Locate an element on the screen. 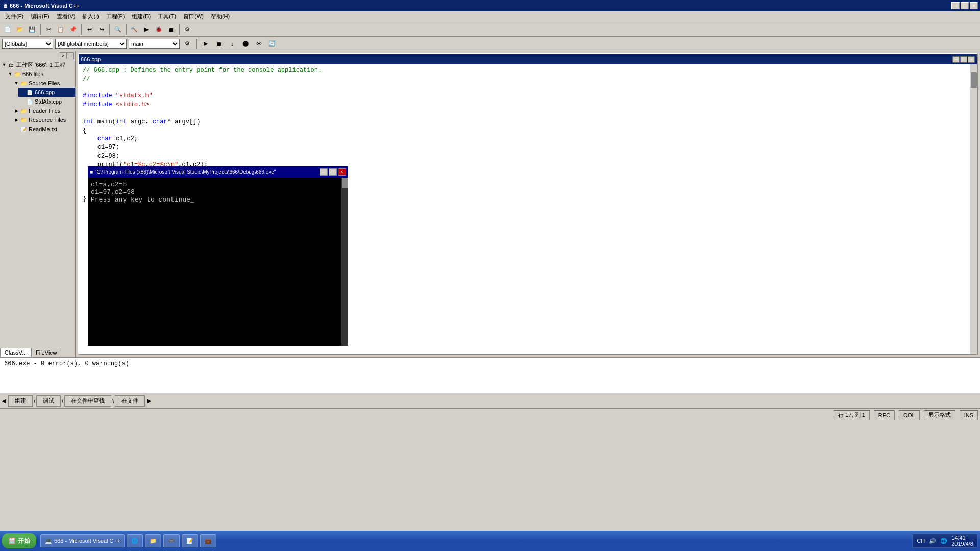  nav-tab-infile: 在文件 is located at coordinates (130, 401).